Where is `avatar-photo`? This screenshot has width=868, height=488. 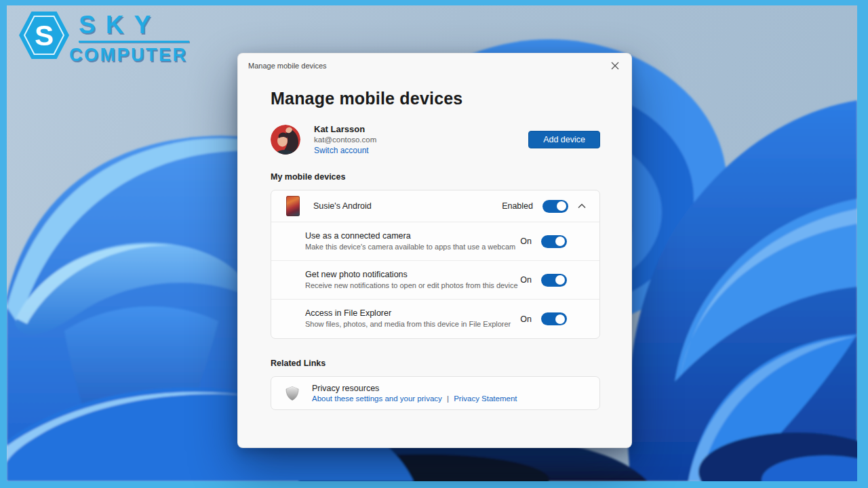 avatar-photo is located at coordinates (285, 140).